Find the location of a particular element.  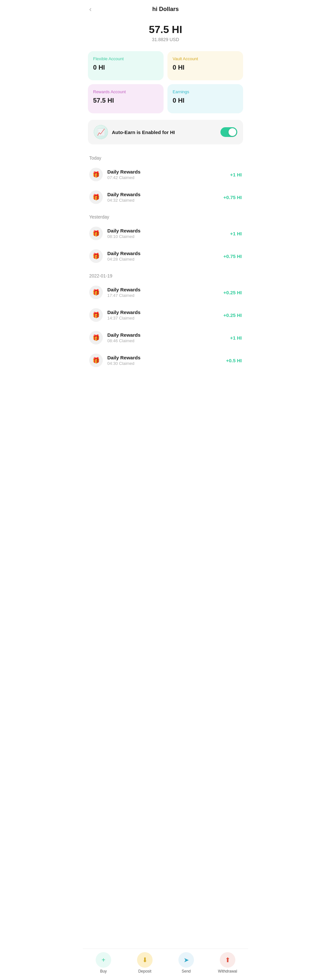

tx-subtitle: 04:30 Claimed is located at coordinates (164, 364).